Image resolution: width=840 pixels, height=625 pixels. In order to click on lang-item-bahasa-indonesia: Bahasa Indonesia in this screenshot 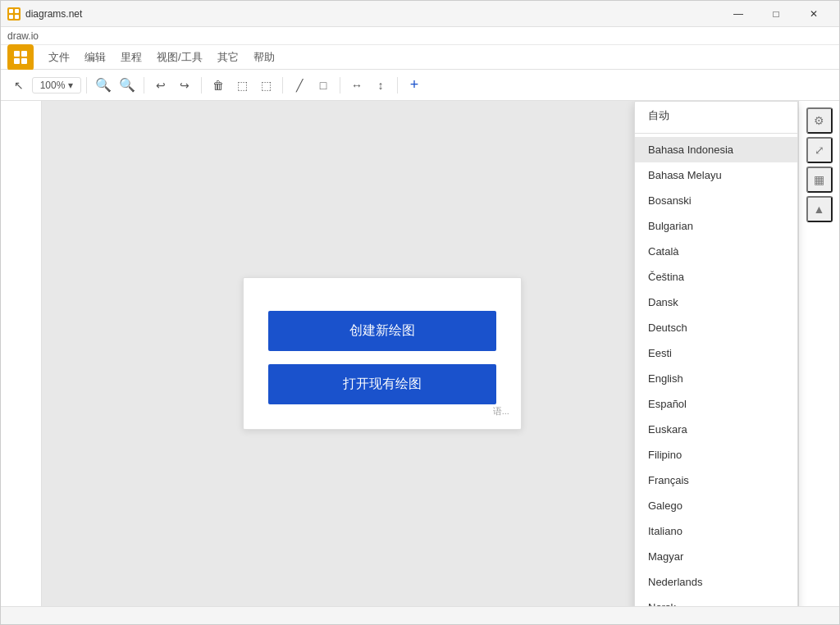, I will do `click(716, 149)`.